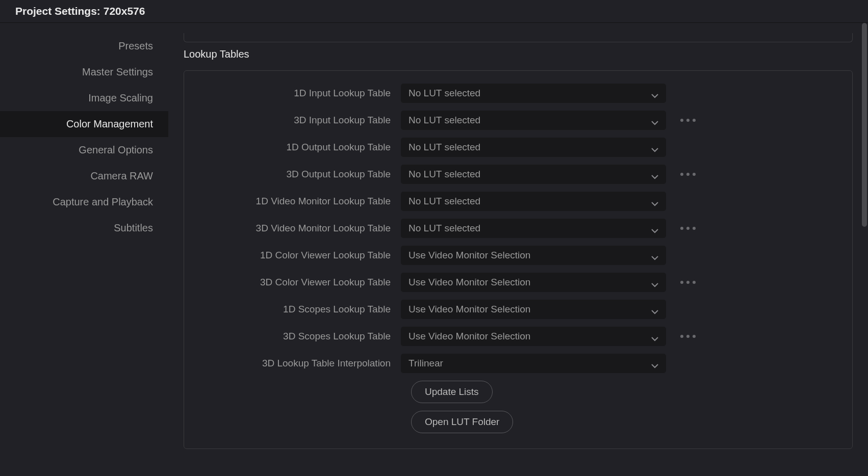  I want to click on section-title: Lookup Tables, so click(518, 54).